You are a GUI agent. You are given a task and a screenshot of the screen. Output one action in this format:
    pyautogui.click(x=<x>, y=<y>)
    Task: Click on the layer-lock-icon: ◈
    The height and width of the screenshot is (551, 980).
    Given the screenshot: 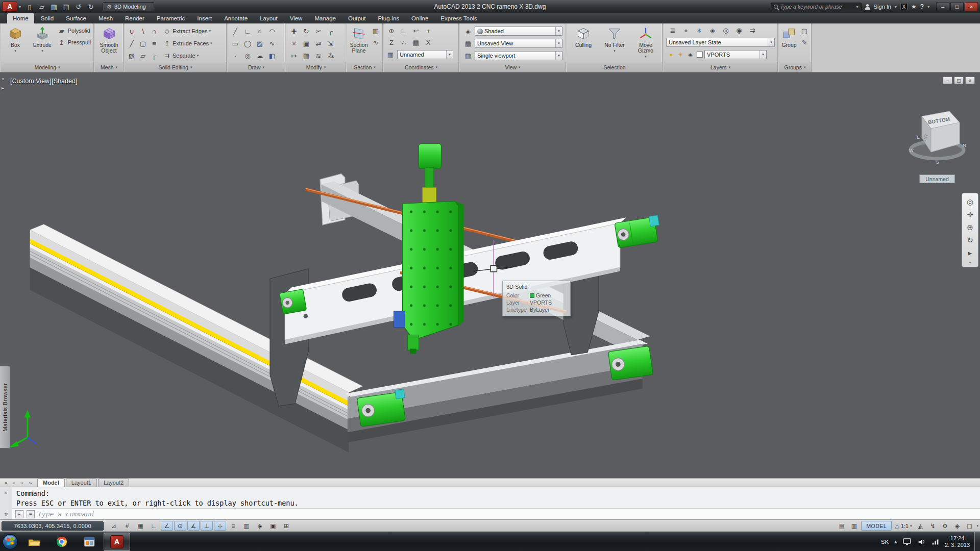 What is the action you would take?
    pyautogui.click(x=713, y=31)
    